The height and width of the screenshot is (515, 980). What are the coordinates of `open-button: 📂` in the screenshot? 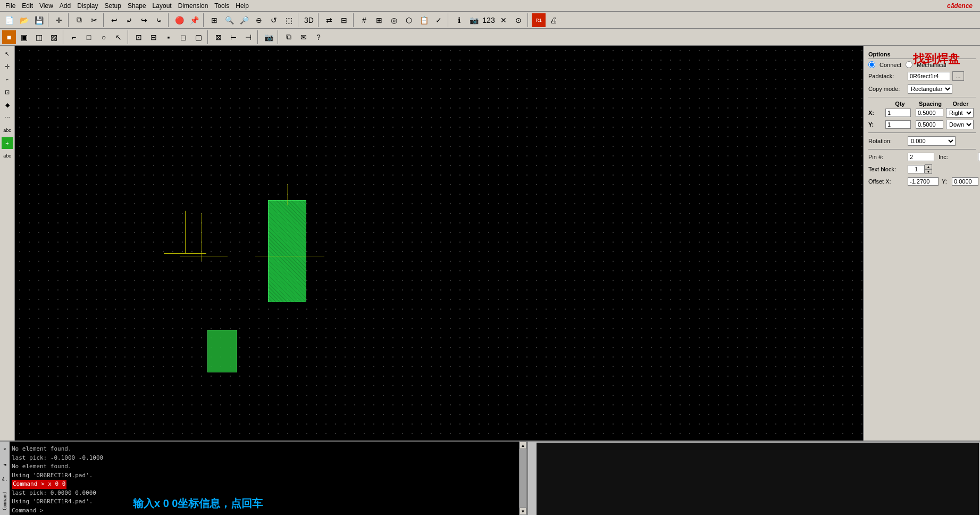 It's located at (24, 20).